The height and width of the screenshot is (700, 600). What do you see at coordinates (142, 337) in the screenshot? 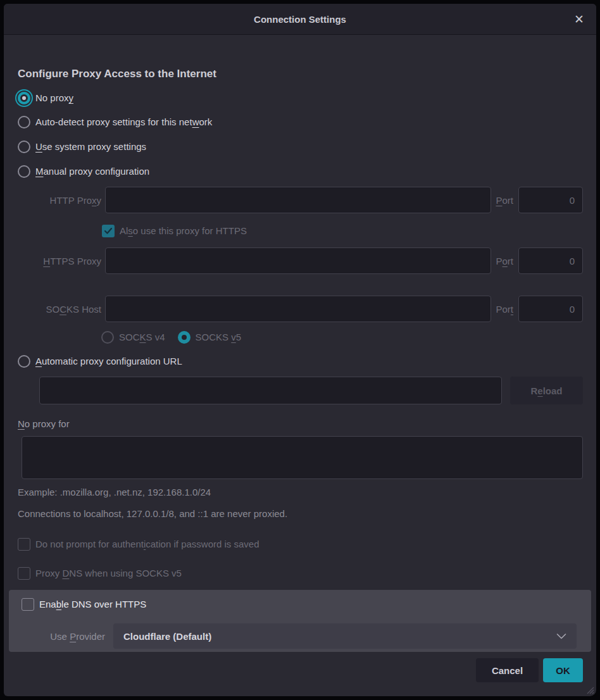
I see `socks-v4-label: SOCKS v4` at bounding box center [142, 337].